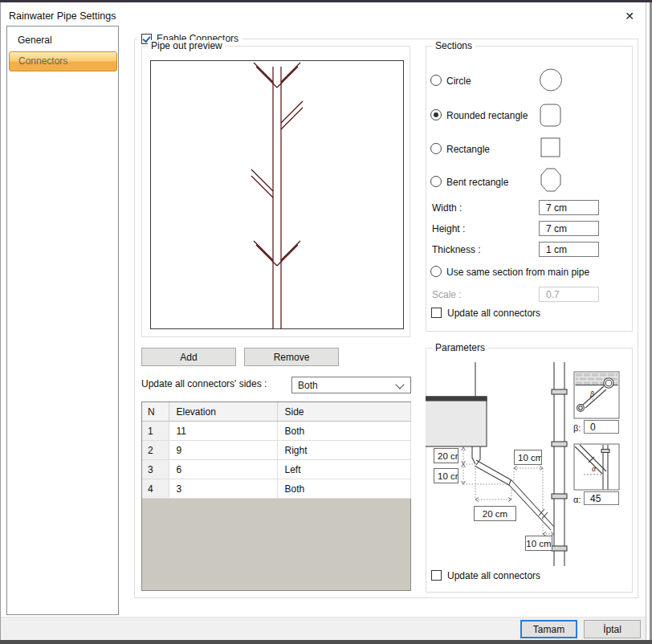 The image size is (652, 644). I want to click on cell-elevation: 9, so click(223, 450).